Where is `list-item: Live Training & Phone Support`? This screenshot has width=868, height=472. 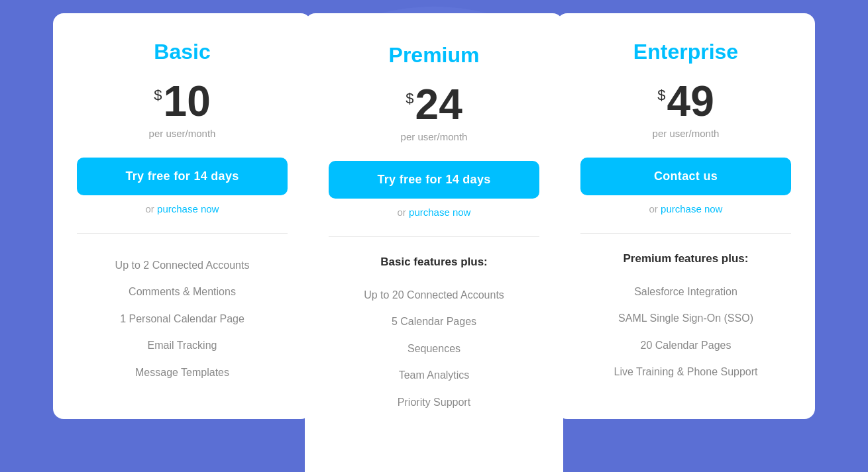 list-item: Live Training & Phone Support is located at coordinates (686, 372).